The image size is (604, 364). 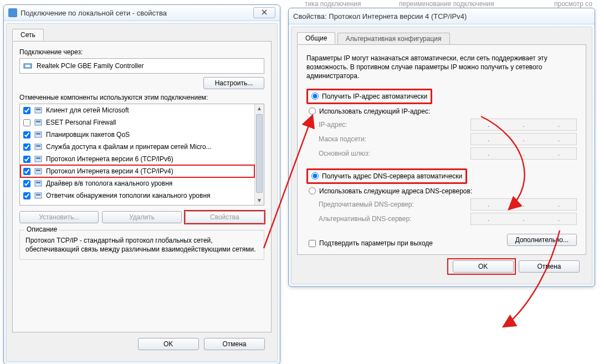 What do you see at coordinates (142, 66) in the screenshot?
I see `adapter-combo: Realtek PCIe GBE Family Controller` at bounding box center [142, 66].